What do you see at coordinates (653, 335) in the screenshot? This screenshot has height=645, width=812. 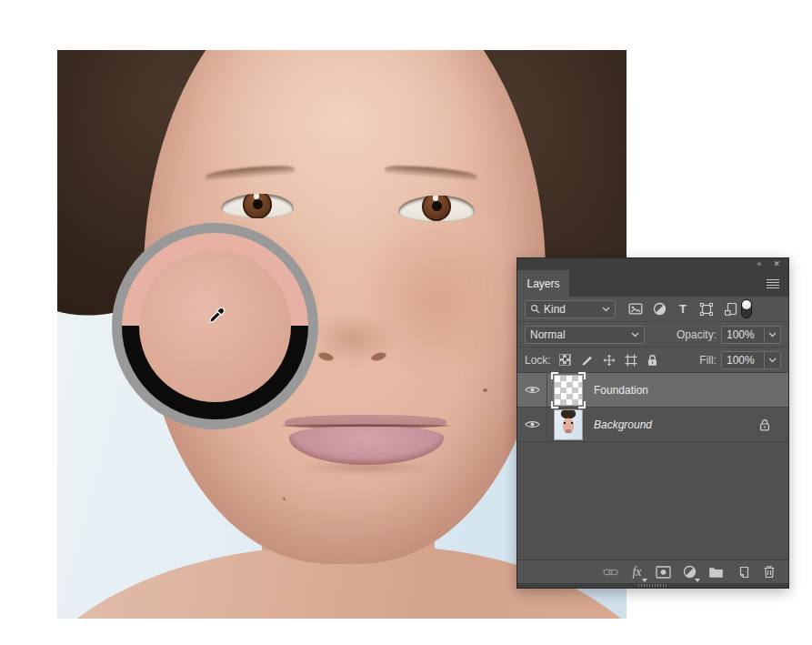 I see `blend-row: Normal Opacity: 100%` at bounding box center [653, 335].